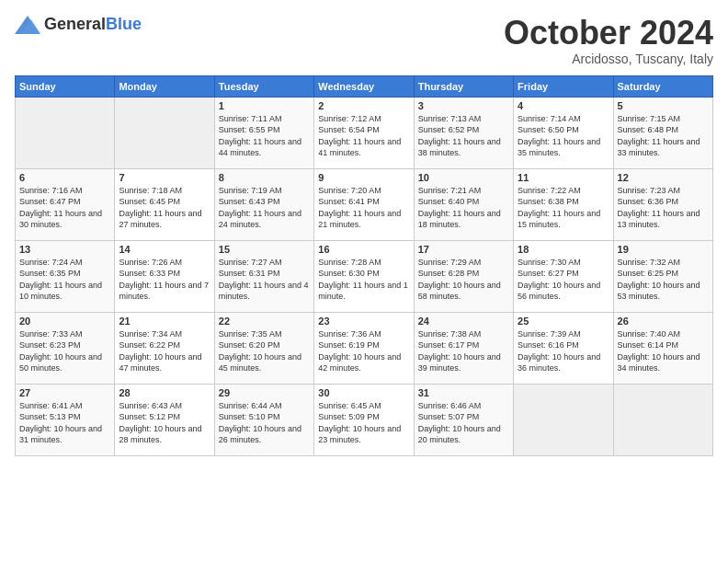 The height and width of the screenshot is (563, 728). I want to click on calendar-cell: 7Sunrise: 7:18 AMSunset: 6:45 PMDaylight…, so click(165, 204).